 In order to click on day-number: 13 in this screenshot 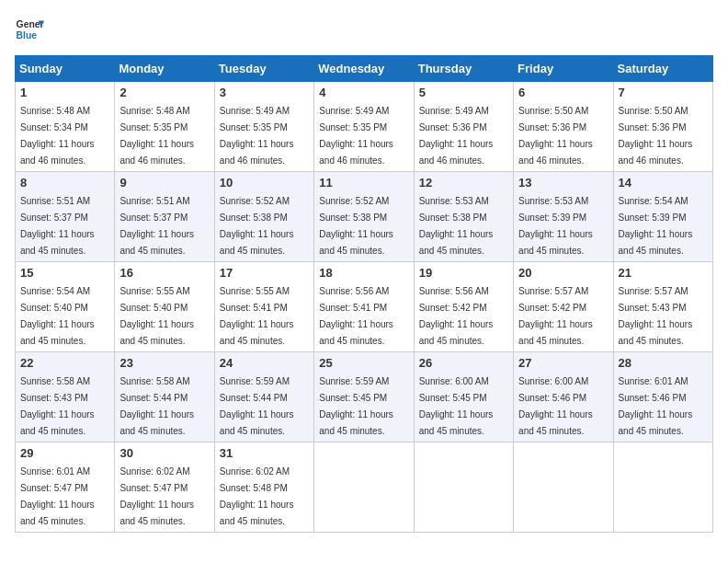, I will do `click(563, 182)`.